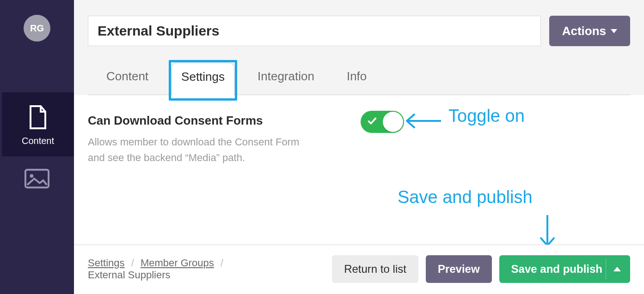 The height and width of the screenshot is (294, 644). I want to click on footer: Settings / Member Groups / External Supp…, so click(359, 270).